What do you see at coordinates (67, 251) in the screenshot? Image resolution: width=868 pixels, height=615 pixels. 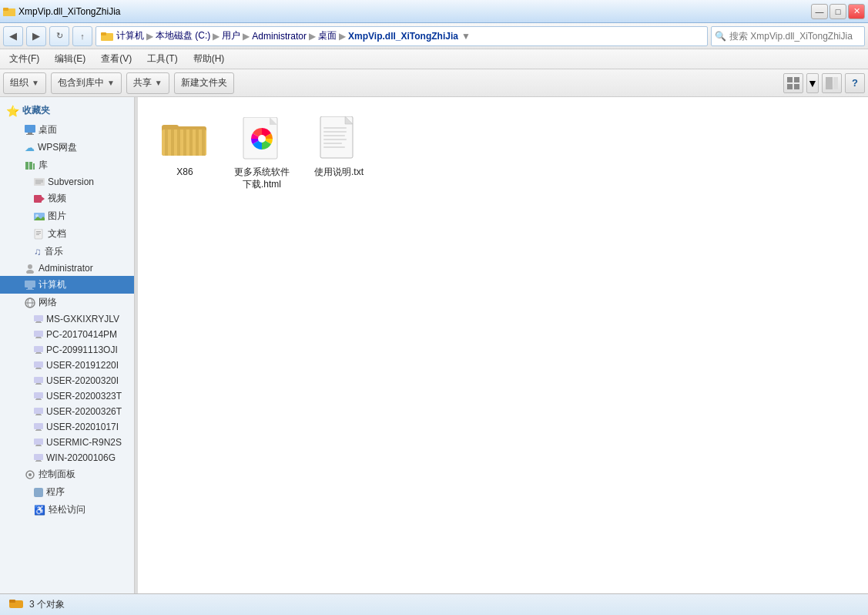 I see `sidebar-item-music: ♫ 音乐` at bounding box center [67, 251].